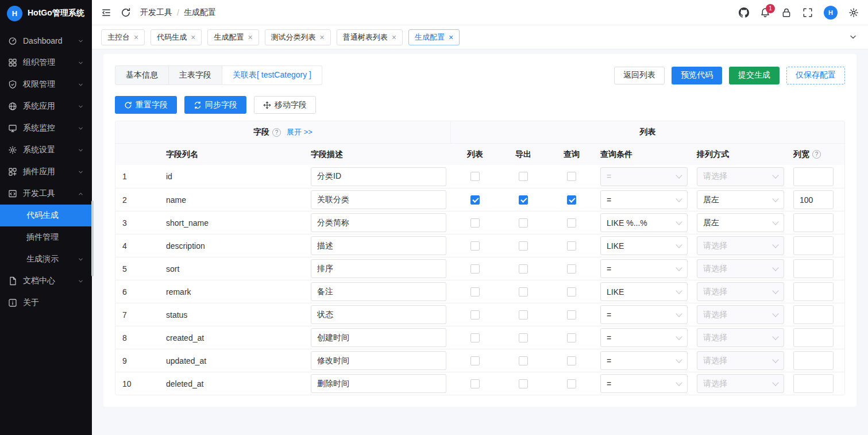 The width and height of the screenshot is (868, 435). I want to click on avatar: H, so click(831, 13).